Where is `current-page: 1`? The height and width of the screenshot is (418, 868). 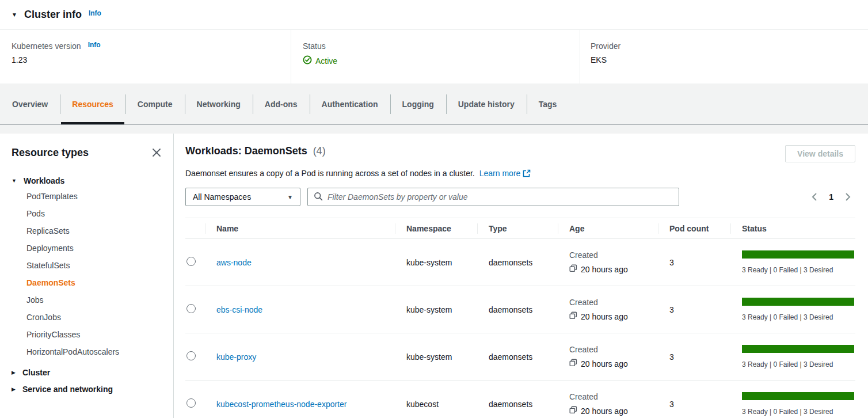 current-page: 1 is located at coordinates (831, 197).